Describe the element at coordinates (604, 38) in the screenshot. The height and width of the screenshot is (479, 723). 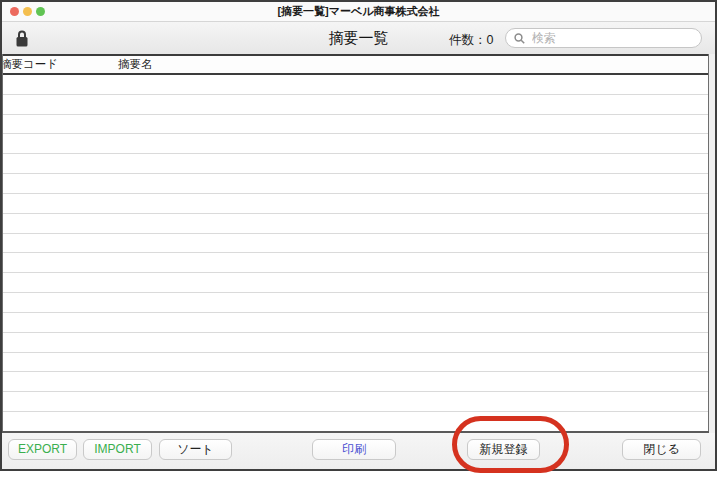
I see `search-field` at that location.